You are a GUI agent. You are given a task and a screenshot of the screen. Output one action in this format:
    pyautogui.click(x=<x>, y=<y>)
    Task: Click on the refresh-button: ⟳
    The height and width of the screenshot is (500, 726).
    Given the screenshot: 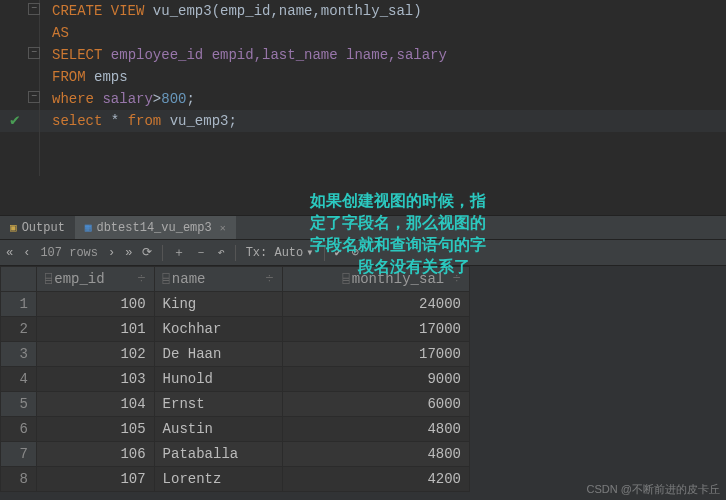 What is the action you would take?
    pyautogui.click(x=147, y=252)
    